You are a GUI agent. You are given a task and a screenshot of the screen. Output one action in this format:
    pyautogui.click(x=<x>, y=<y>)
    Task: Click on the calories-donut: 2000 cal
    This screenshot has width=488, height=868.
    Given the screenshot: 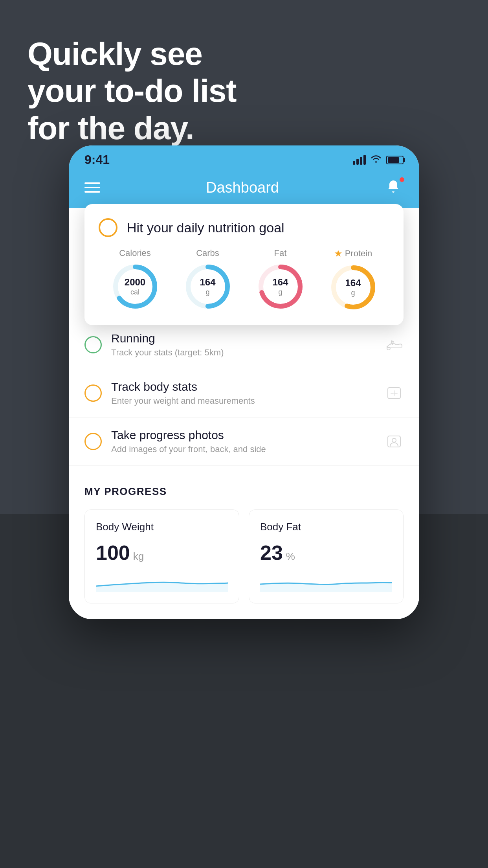 What is the action you would take?
    pyautogui.click(x=135, y=287)
    